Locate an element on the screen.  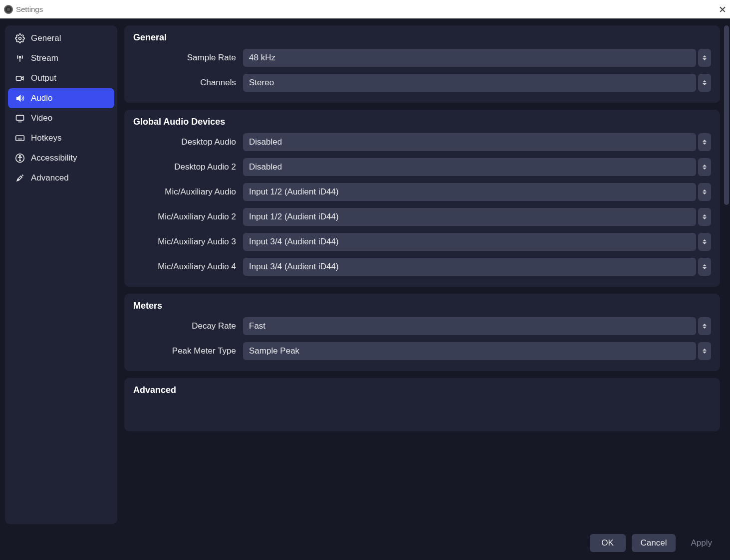
stepper-mic-aux is located at coordinates (705, 192).